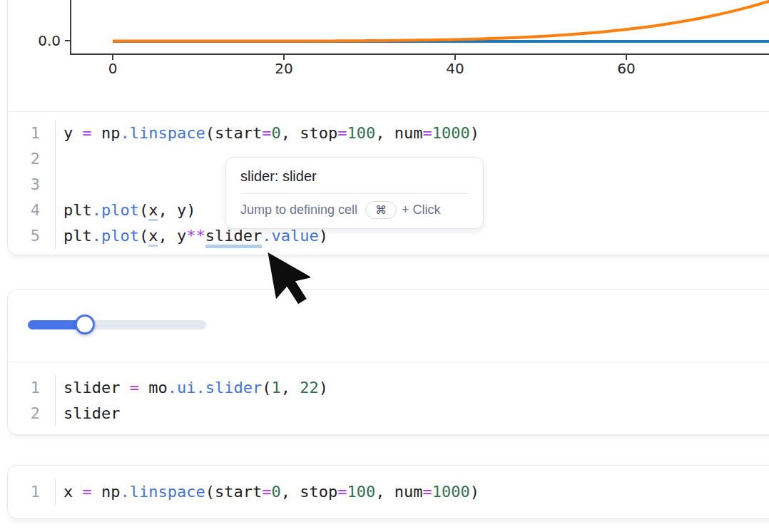 This screenshot has height=532, width=769. Describe the element at coordinates (284, 68) in the screenshot. I see `x-tick-label: 20` at that location.